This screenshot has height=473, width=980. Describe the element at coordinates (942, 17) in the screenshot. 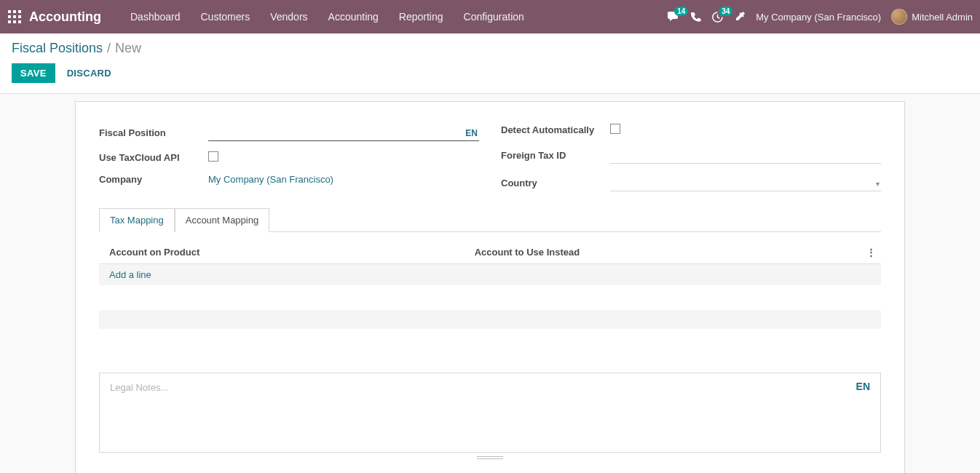

I see `user-name: Mitchell Admin` at that location.